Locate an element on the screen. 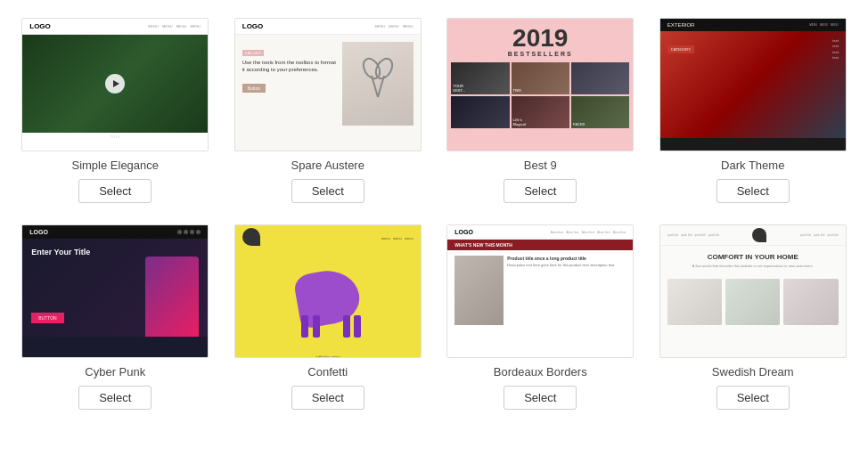 The image size is (868, 456). se-hero is located at coordinates (115, 84).